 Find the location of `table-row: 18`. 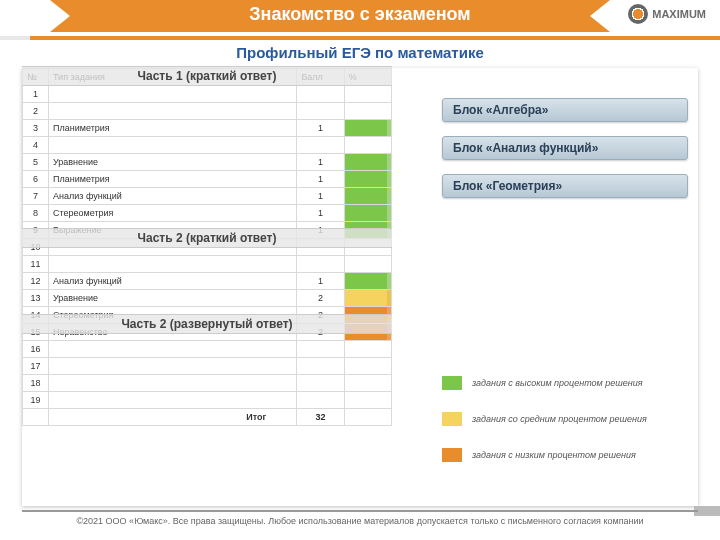

table-row: 18 is located at coordinates (208, 384).